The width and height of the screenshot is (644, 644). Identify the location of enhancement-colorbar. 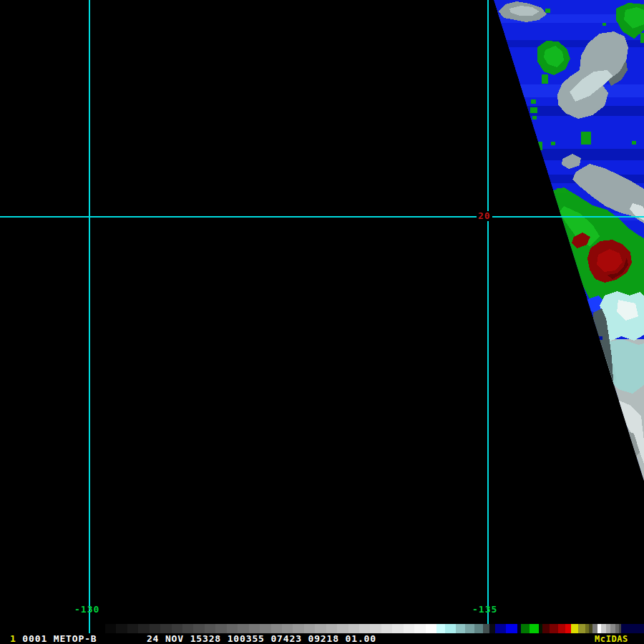
(322, 629).